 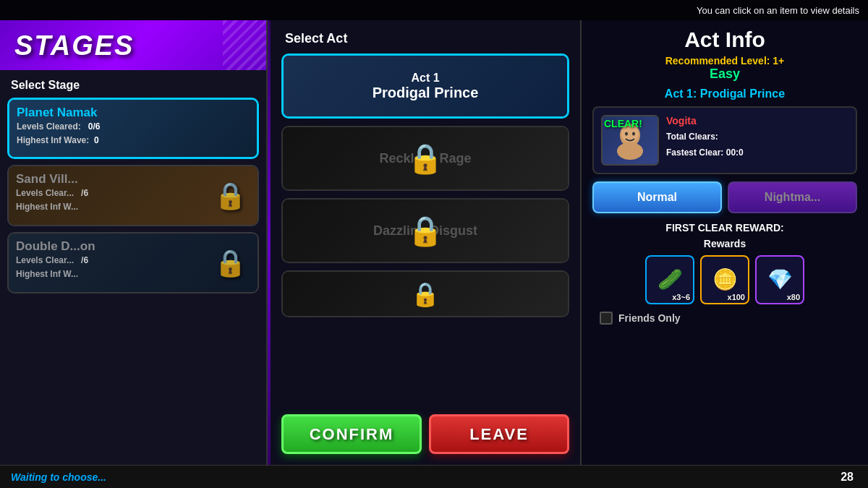 I want to click on total-clears-label: Total Clears:, so click(x=692, y=137).